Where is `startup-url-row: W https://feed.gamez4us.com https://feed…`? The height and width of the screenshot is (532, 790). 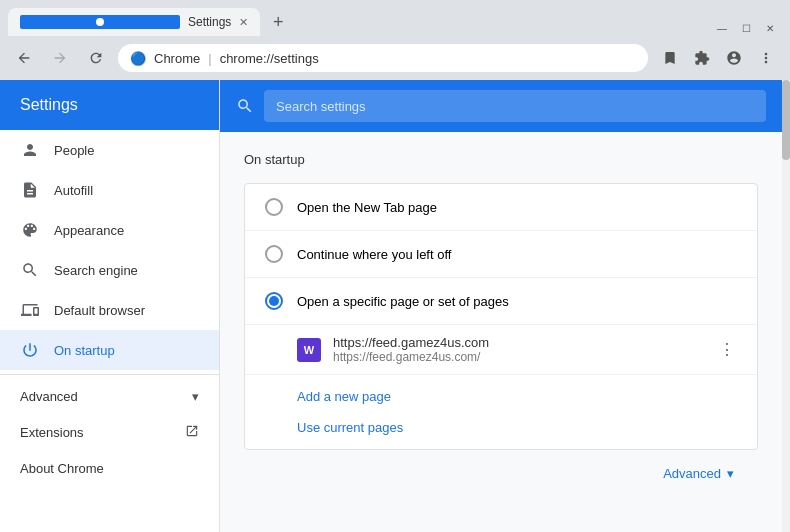 startup-url-row: W https://feed.gamez4us.com https://feed… is located at coordinates (501, 350).